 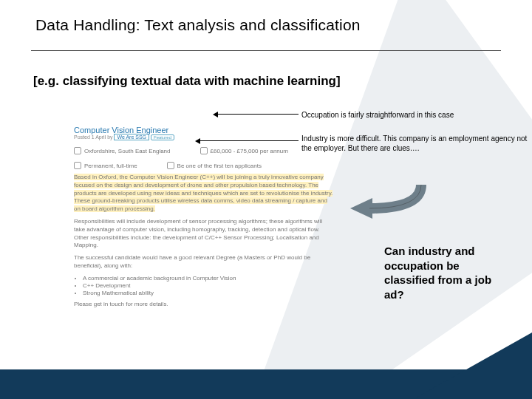 What do you see at coordinates (203, 193) in the screenshot?
I see `job-para1: Based in Oxford, the Computer Vision Eng…` at bounding box center [203, 193].